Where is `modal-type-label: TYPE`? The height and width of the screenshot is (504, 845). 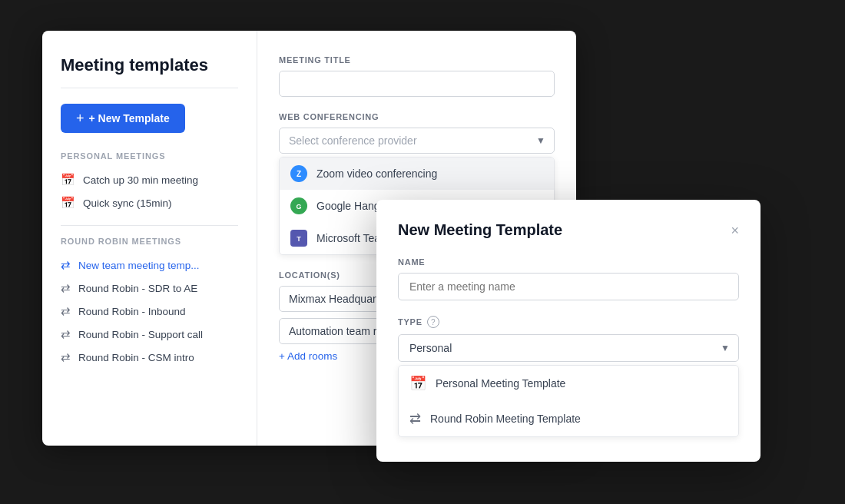 modal-type-label: TYPE is located at coordinates (410, 322).